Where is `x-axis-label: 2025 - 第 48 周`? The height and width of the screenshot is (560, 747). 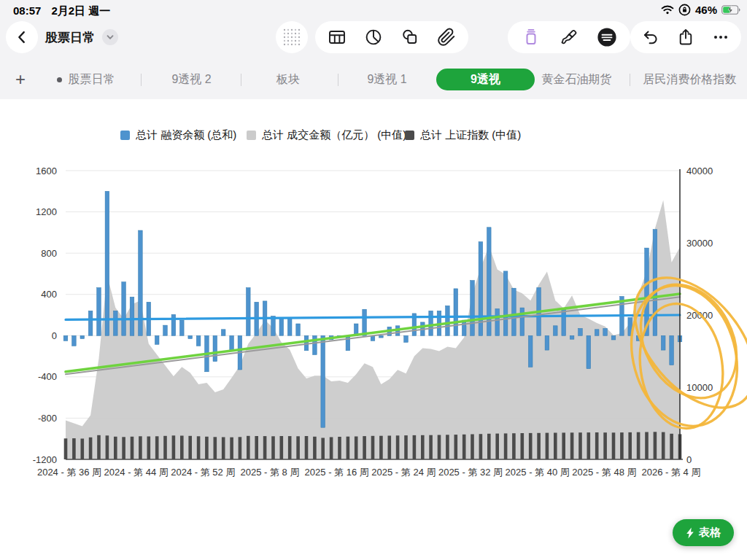 x-axis-label: 2025 - 第 48 周 is located at coordinates (604, 472).